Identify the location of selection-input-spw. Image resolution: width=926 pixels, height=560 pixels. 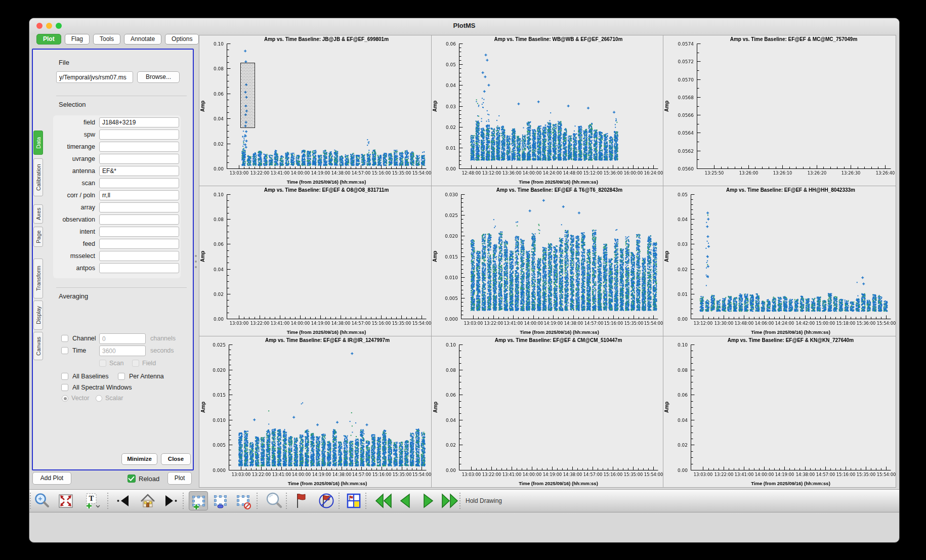
(139, 135).